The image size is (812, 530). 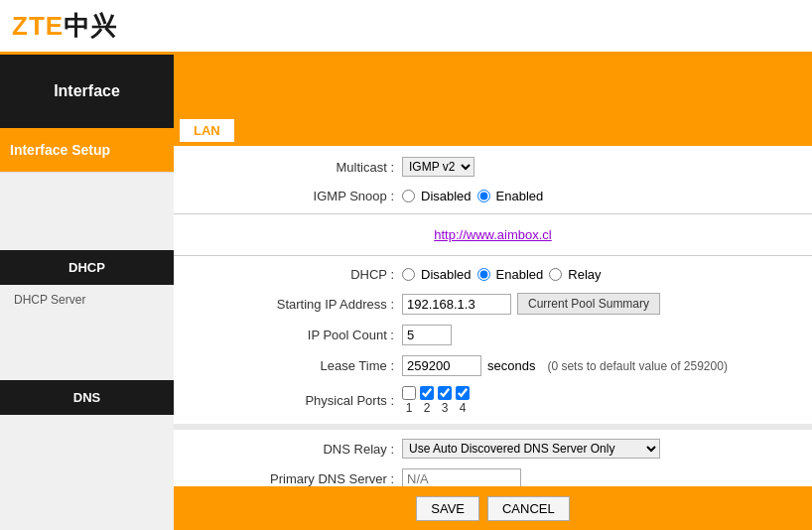 I want to click on lease-time-value: seconds (0 sets to default value of 2592…, so click(x=565, y=365).